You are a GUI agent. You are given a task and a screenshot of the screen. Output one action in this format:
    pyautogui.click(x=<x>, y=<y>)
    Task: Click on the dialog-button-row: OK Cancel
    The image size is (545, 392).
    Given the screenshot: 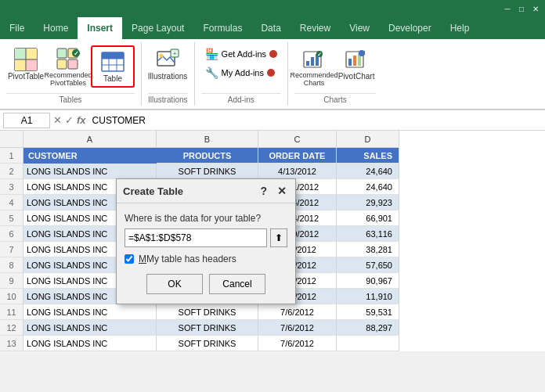 What is the action you would take?
    pyautogui.click(x=206, y=284)
    